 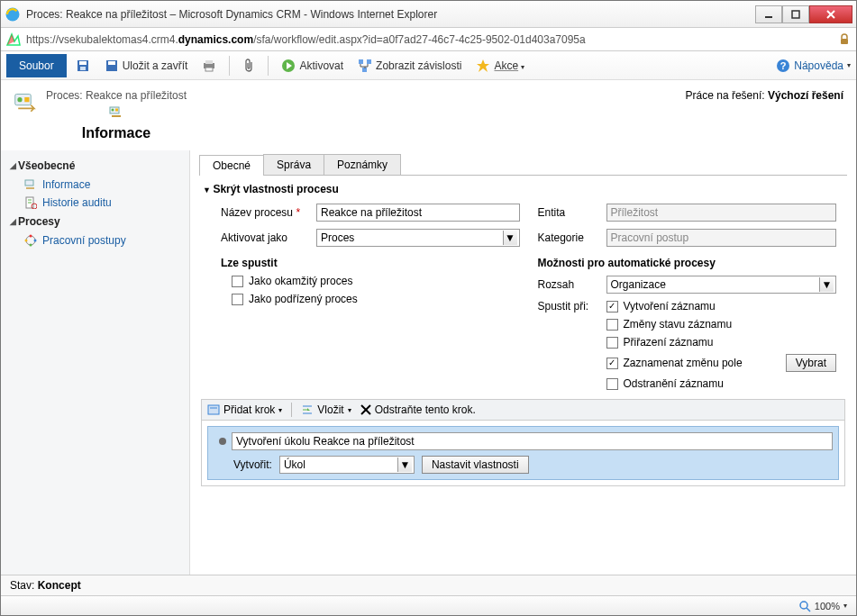 I want to click on window-titlebar: Proces: Reakce na příležitost – Microsof…, so click(x=429, y=14).